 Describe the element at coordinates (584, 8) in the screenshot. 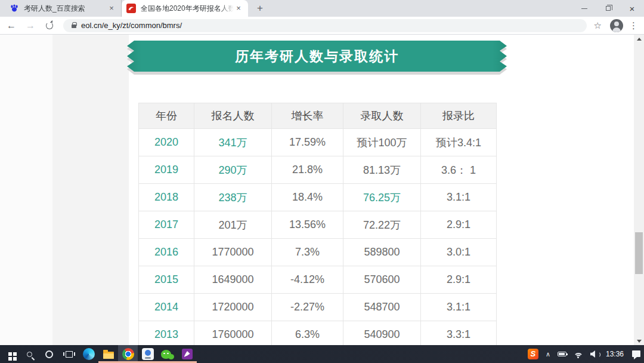

I see `minimize-icon` at that location.